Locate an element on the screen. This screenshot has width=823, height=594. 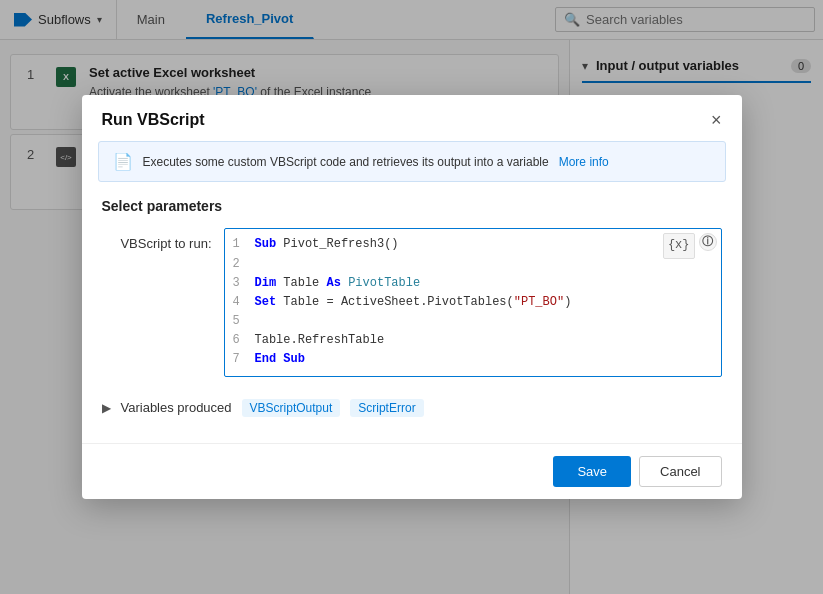
var-tag-script-error: ScriptError is located at coordinates (386, 408).